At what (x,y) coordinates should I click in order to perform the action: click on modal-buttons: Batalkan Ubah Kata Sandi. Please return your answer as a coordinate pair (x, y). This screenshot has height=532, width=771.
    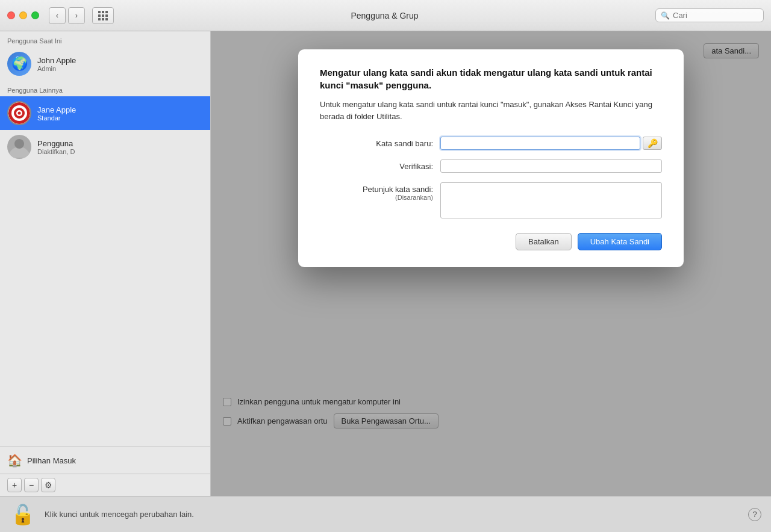
    Looking at the image, I should click on (491, 242).